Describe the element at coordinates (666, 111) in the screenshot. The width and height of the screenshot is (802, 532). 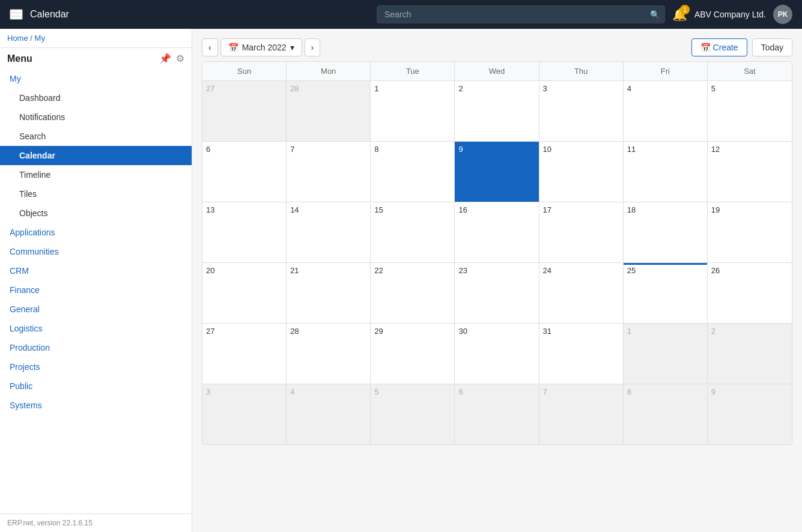
I see `cal-cell-5: 4` at that location.